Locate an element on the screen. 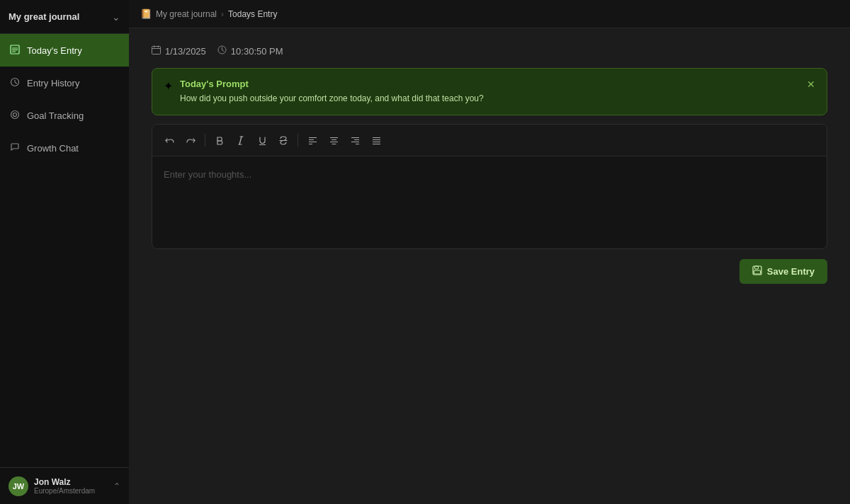  todays-entry-icon is located at coordinates (15, 51).